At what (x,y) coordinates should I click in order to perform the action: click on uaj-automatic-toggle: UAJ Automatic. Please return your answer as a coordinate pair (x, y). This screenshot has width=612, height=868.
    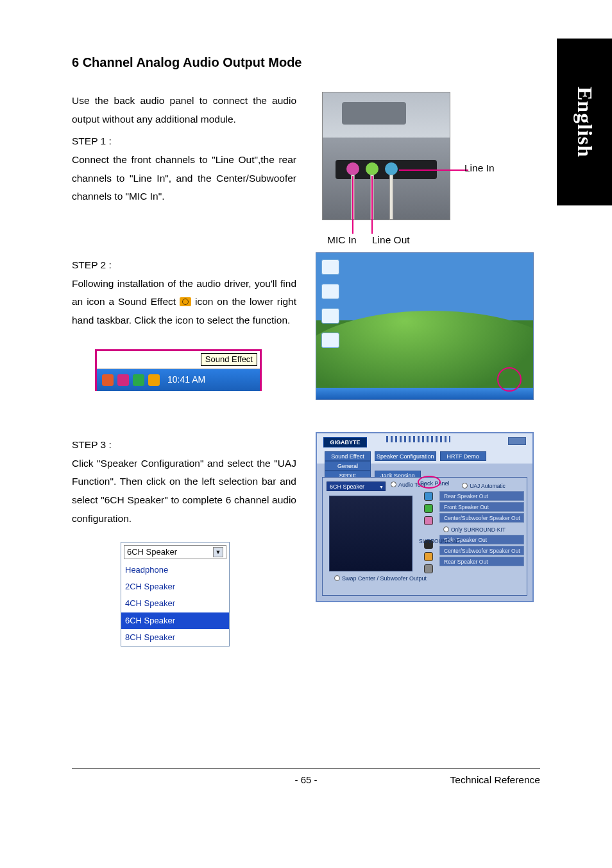
    Looking at the image, I should click on (482, 485).